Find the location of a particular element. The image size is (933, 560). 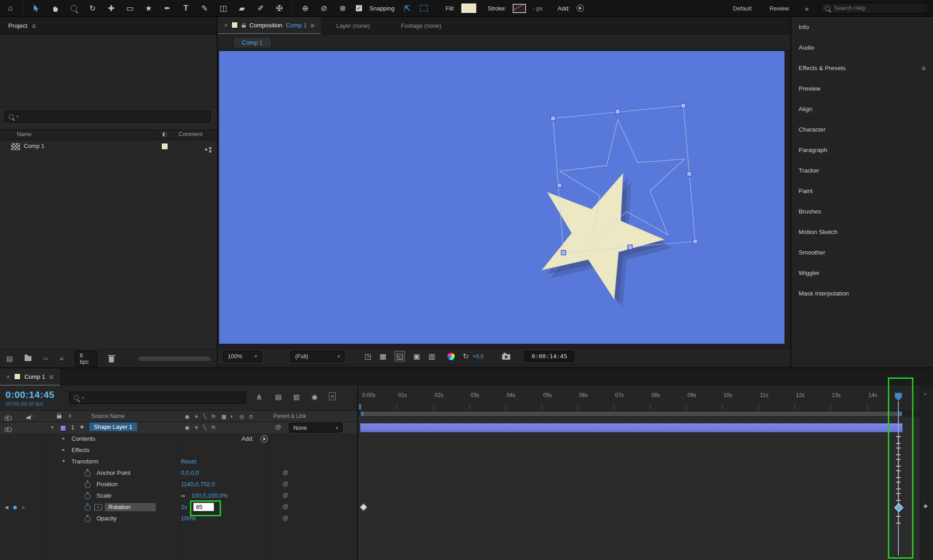

type-tool-icon: T is located at coordinates (186, 8).